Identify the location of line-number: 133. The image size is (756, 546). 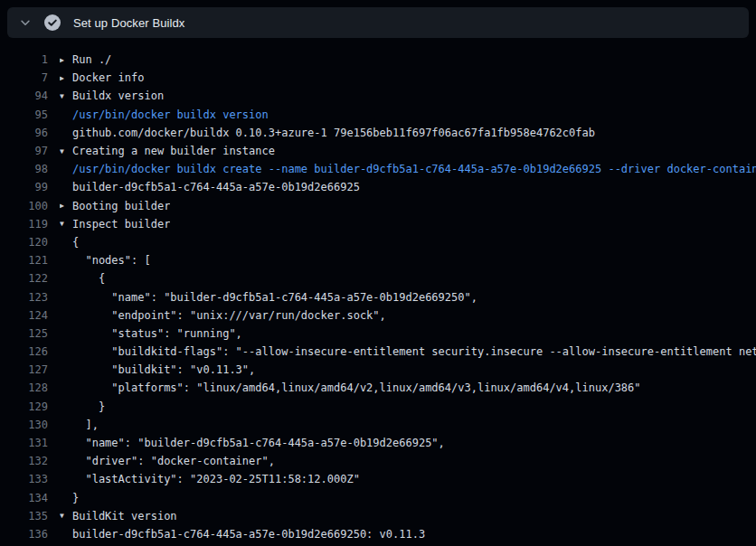
(24, 479).